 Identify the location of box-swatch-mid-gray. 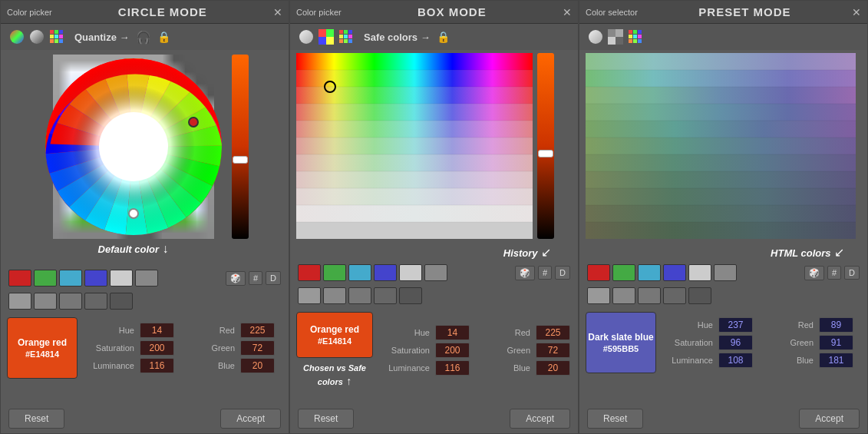
(436, 273).